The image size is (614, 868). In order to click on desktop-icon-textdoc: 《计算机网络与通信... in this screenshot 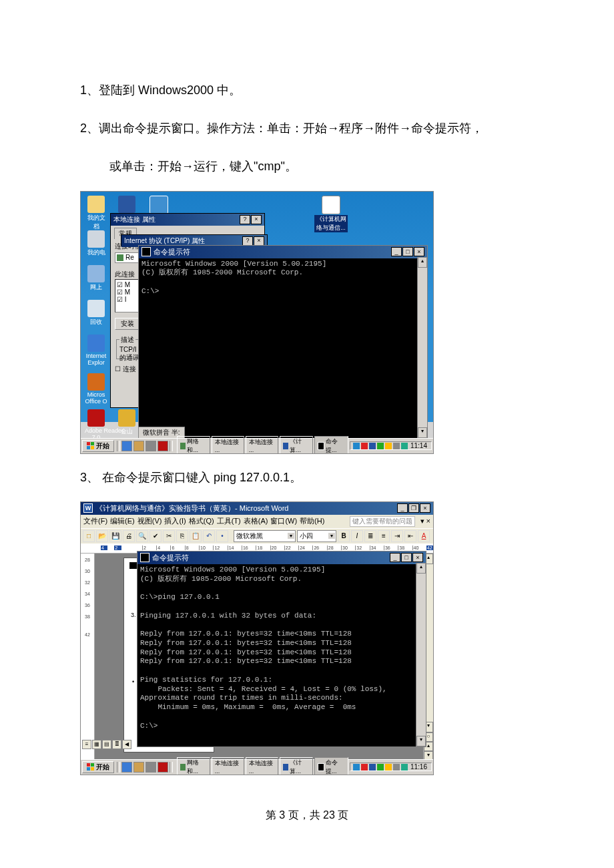, I will do `click(331, 214)`.